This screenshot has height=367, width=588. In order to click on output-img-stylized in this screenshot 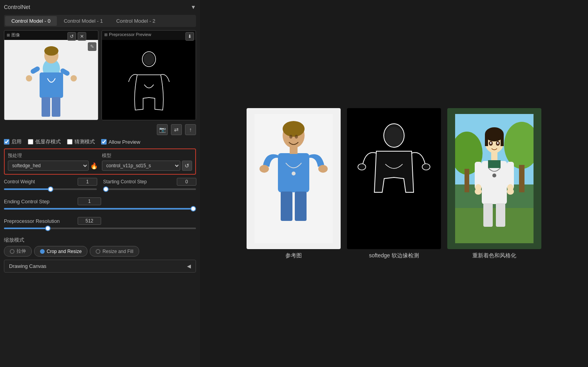, I will do `click(494, 179)`.